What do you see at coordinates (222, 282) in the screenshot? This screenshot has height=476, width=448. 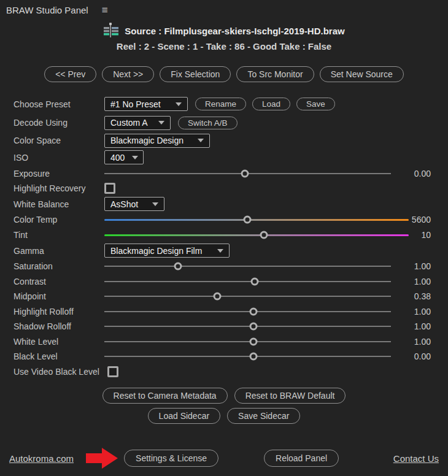 I see `contrast-row: Contrast 1.00` at bounding box center [222, 282].